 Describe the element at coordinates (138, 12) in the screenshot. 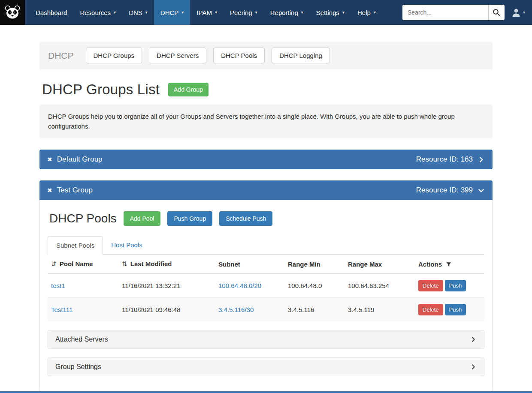

I see `nav-dns: DNS▾` at that location.